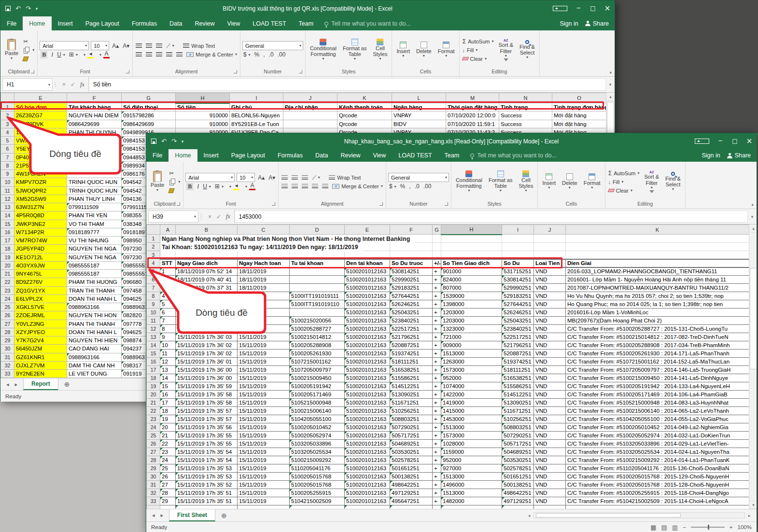 This screenshot has height=532, width=758. What do you see at coordinates (472, 378) in the screenshot?
I see `cell-H18: 952000` at bounding box center [472, 378].